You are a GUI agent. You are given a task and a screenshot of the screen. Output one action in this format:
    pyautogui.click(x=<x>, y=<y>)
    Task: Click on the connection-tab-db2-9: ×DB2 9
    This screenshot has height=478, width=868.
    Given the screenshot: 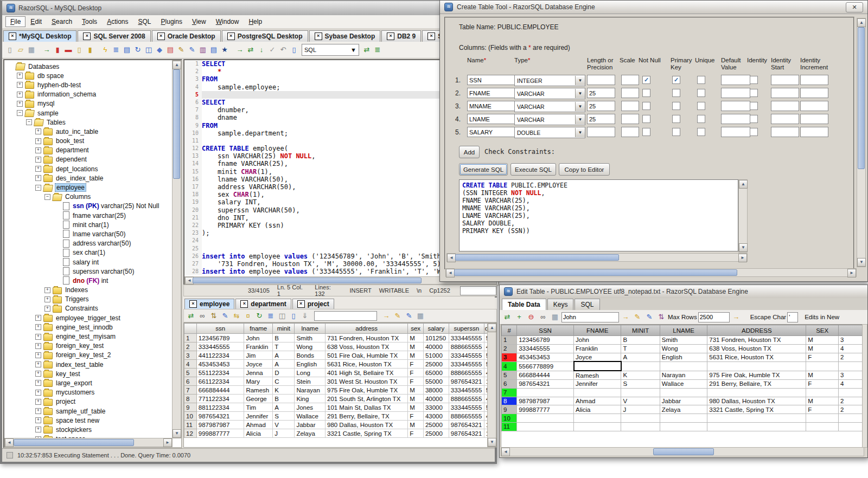 What is the action you would take?
    pyautogui.click(x=401, y=36)
    